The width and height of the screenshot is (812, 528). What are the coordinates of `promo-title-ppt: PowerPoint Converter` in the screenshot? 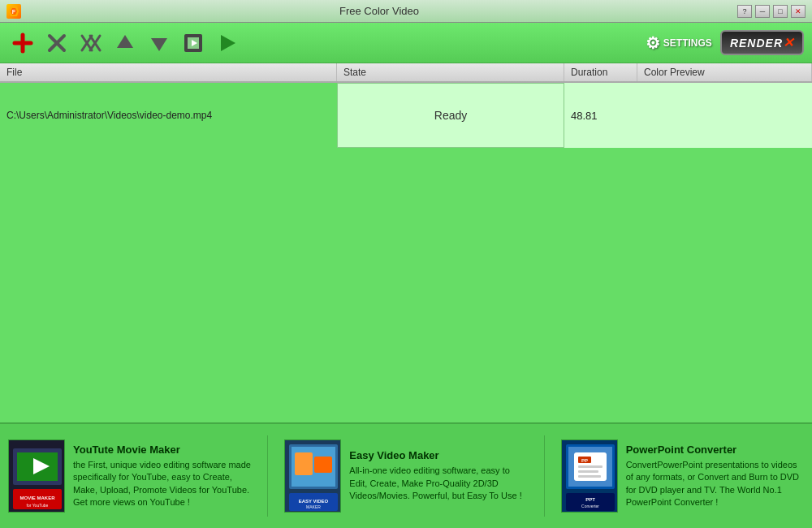 It's located at (715, 450).